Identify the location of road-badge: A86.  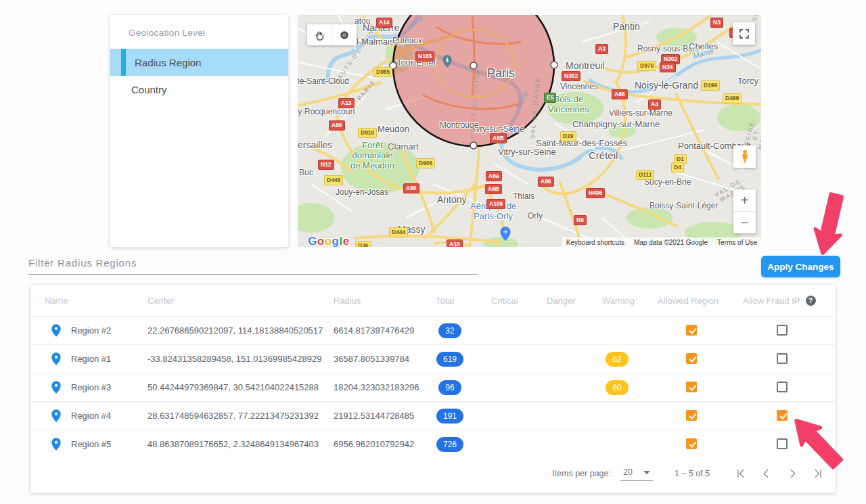
(411, 188).